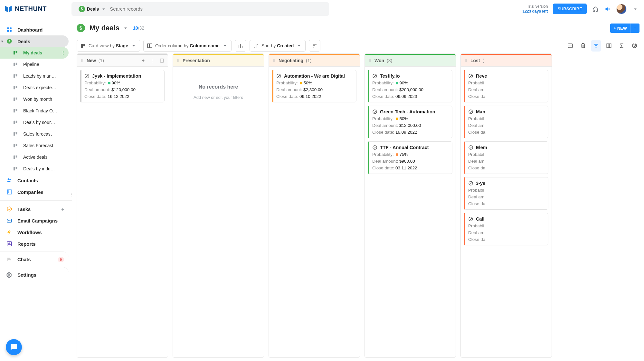 The height and width of the screenshot is (361, 644). Describe the element at coordinates (291, 61) in the screenshot. I see `column-name: Negotiating` at that location.